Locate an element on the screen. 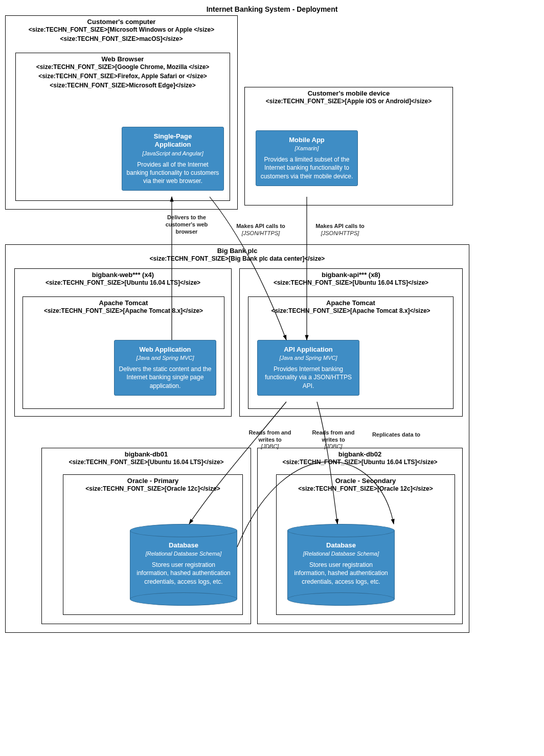  node-bigbank-db02-sub-0: <size:TECHN_FONT_SIZE>[Ubuntu 16.04 LTS]… is located at coordinates (360, 463).